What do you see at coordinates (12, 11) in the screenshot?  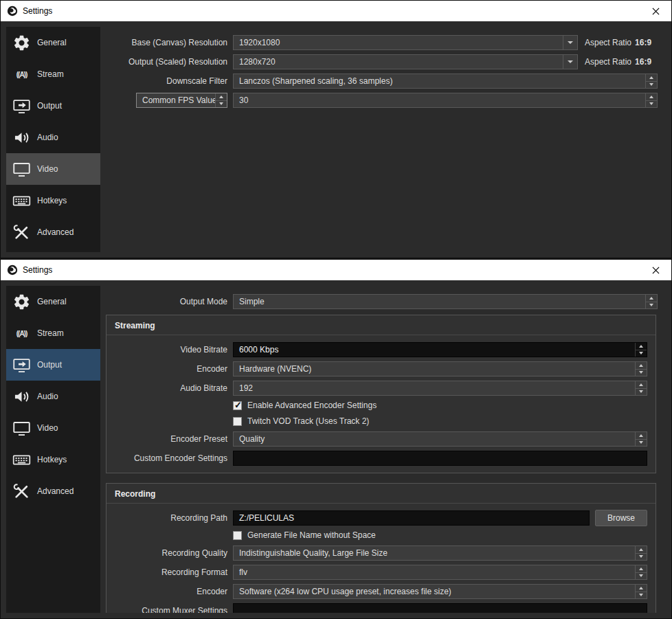 I see `obs-logo-icon` at bounding box center [12, 11].